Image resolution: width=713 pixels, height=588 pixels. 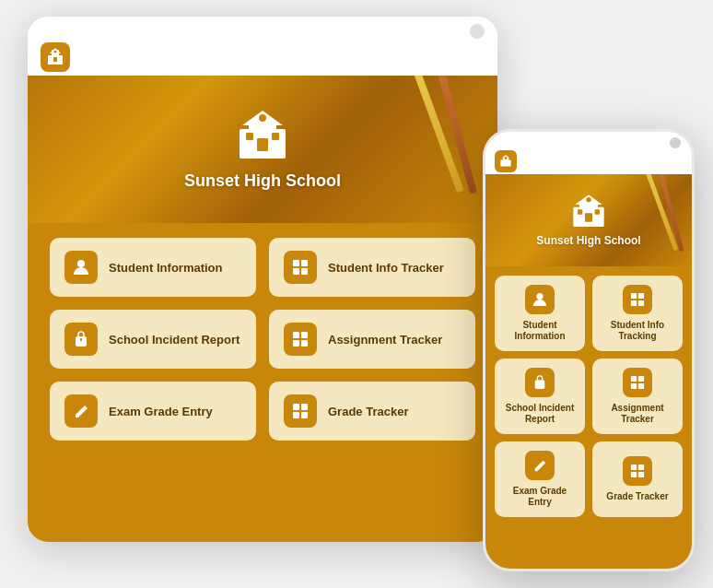 I want to click on tablet-exam-grade-label: Exam Grade Entry, so click(x=160, y=411).